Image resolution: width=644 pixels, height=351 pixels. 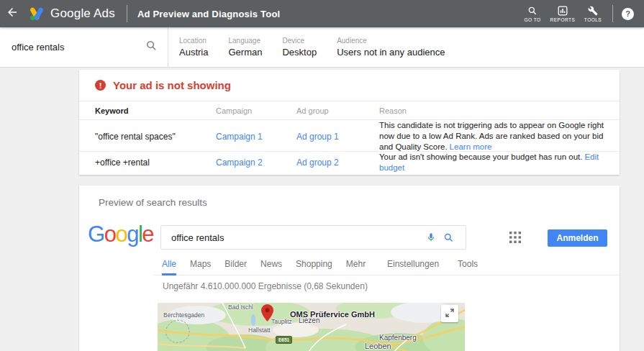 What do you see at coordinates (256, 111) in the screenshot?
I see `column-campaign: Campaign` at bounding box center [256, 111].